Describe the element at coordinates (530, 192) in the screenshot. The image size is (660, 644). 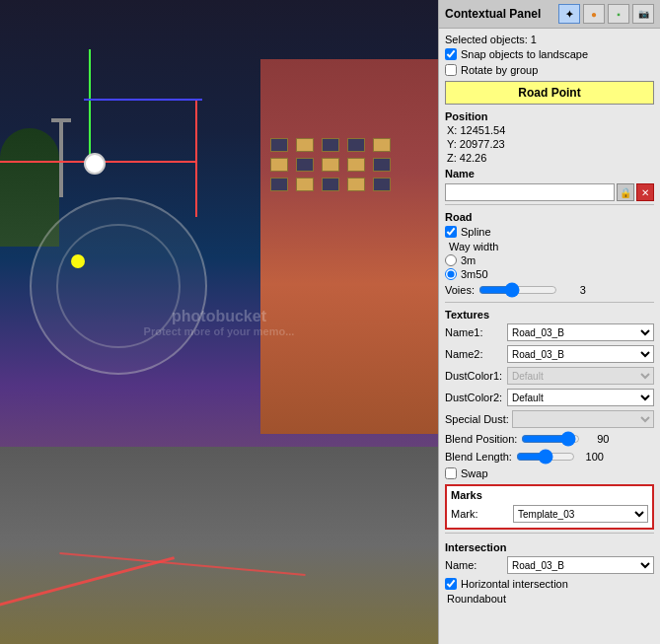
I see `name-input` at that location.